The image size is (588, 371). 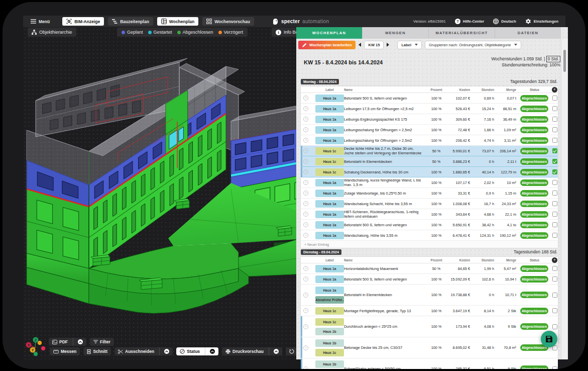 What do you see at coordinates (327, 45) in the screenshot?
I see `edit-weekplan-button: Wochenplan bearbeiten` at bounding box center [327, 45].